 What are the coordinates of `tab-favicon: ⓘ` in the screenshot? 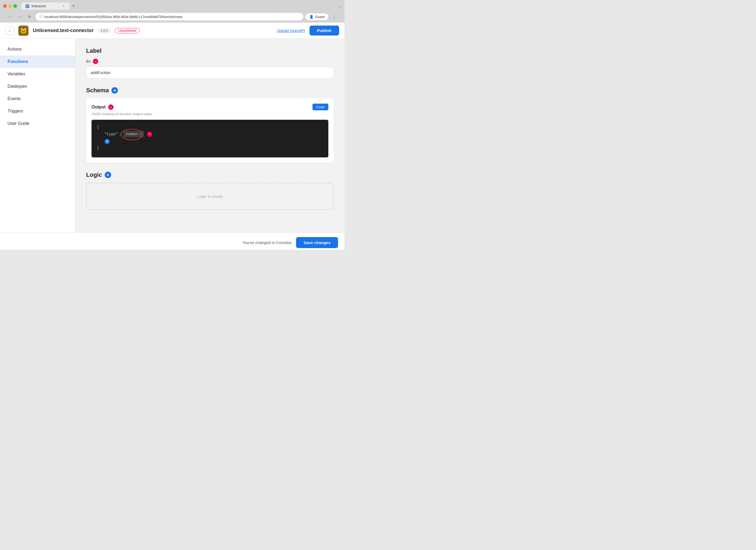 It's located at (27, 6).